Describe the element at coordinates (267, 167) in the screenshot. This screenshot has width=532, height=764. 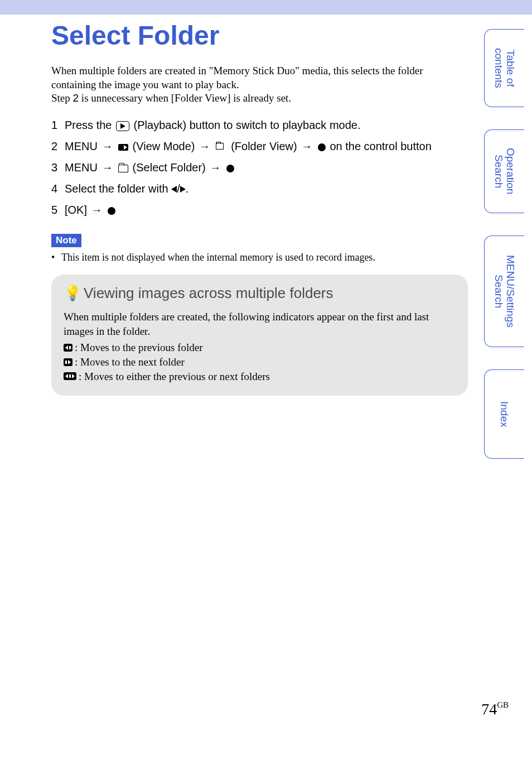
I see `step-text: MENU → (Select Folder) →` at that location.